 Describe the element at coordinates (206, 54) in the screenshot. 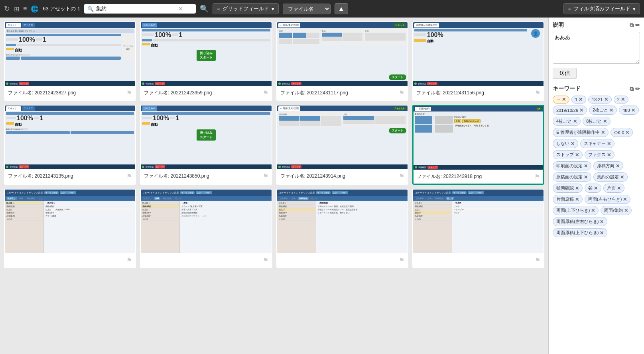

I see `asset-thumbnail-2: 折り込み中 100% 1` at that location.